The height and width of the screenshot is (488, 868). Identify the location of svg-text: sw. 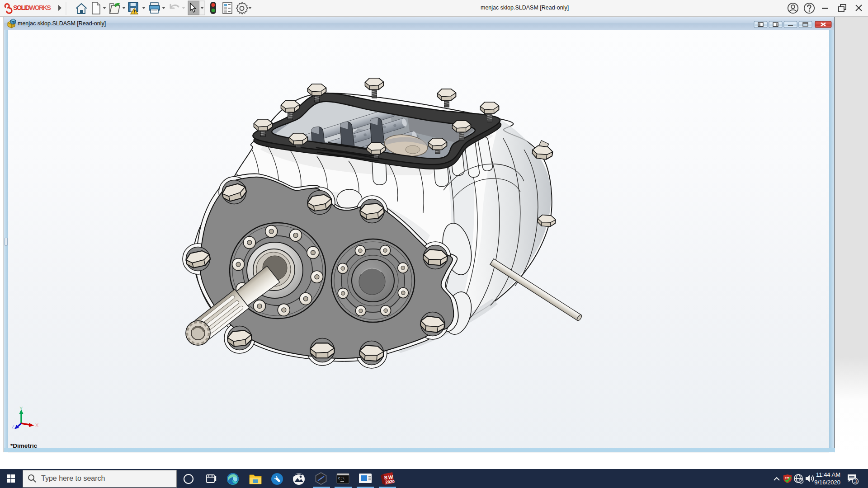
(787, 477).